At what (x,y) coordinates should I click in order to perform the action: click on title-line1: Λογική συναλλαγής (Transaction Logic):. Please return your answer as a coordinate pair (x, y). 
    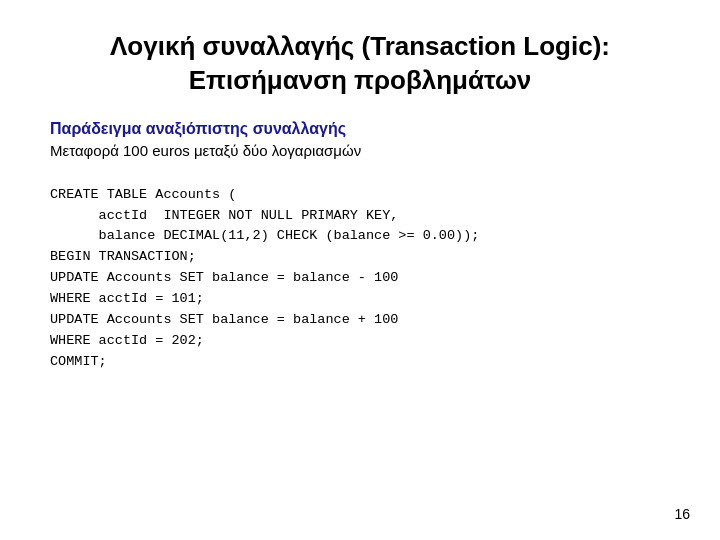
    Looking at the image, I should click on (360, 46).